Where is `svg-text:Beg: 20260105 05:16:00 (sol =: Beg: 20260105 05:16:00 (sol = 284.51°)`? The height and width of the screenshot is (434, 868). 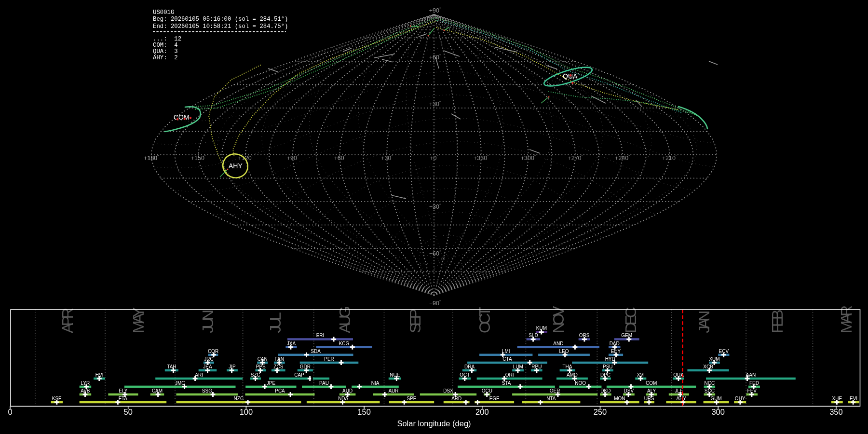 svg-text:Beg: 20260105 05:16:00 (sol =: Beg: 20260105 05:16:00 (sol = 284.51°) is located at coordinates (220, 19).